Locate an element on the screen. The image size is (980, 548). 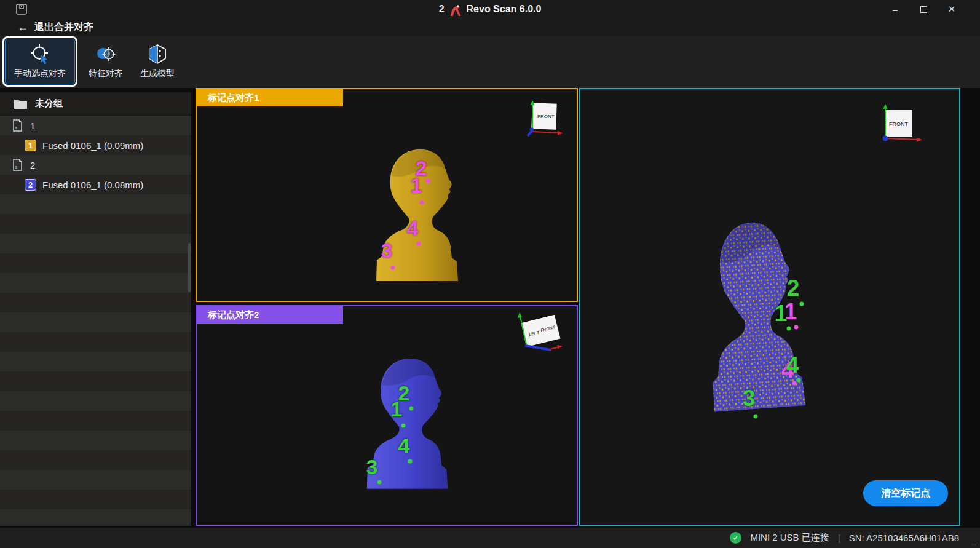
fused-row-label: Fused 0106_1 (0.09mm) is located at coordinates (93, 145).